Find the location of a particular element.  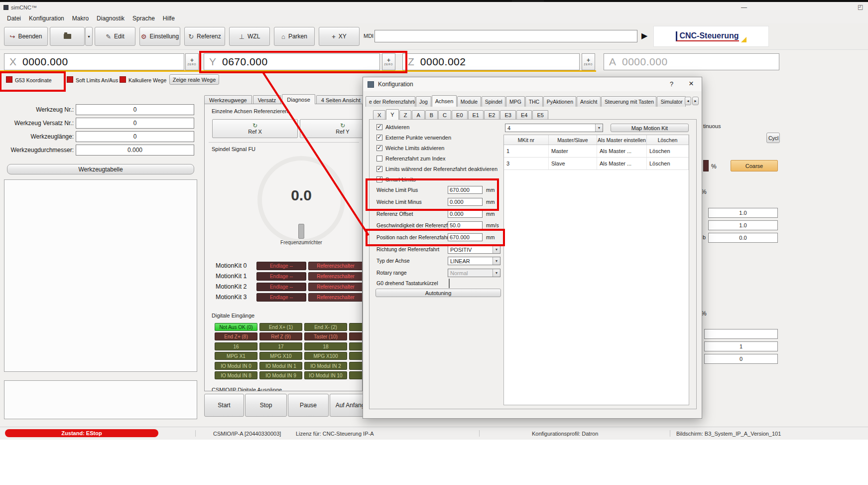

value-box: 1 is located at coordinates (741, 346).